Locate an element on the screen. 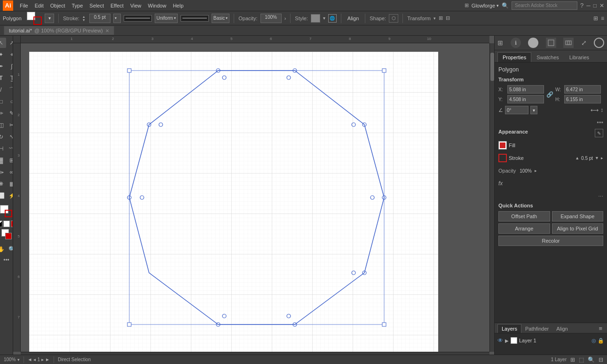 The height and width of the screenshot is (364, 607). expand-shape-btn: Expand Shape is located at coordinates (578, 216).